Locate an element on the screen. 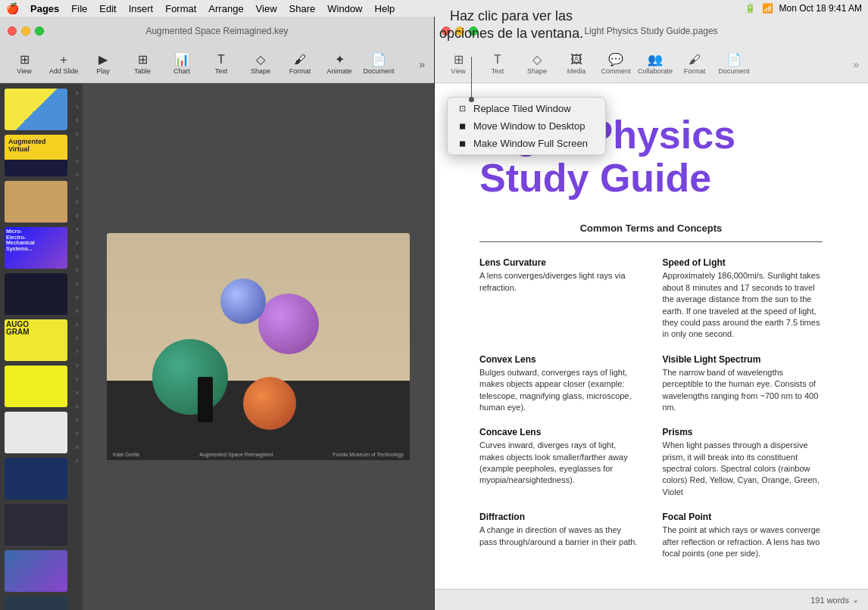 The height and width of the screenshot is (610, 868). term-visible-light: Visible Light Spectrum The narrow band o… is located at coordinates (743, 384).